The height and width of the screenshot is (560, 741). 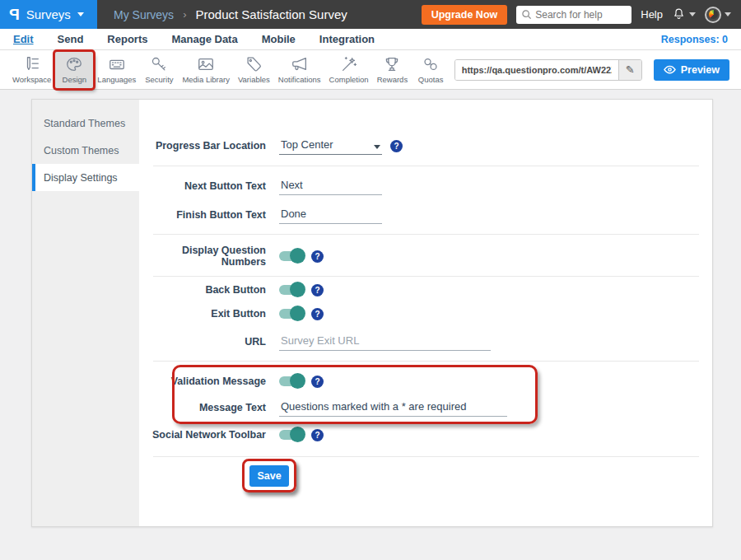 What do you see at coordinates (670, 69) in the screenshot?
I see `eye-icon` at bounding box center [670, 69].